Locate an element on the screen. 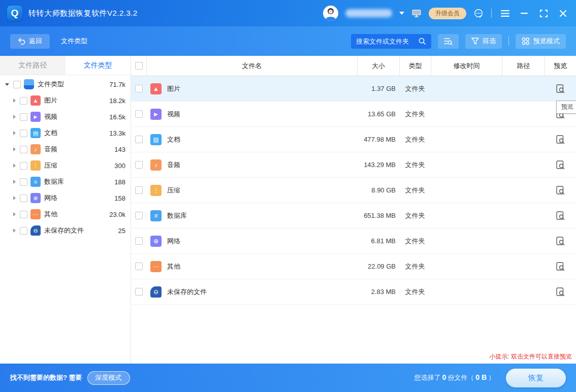 The height and width of the screenshot is (392, 576). minimize-button is located at coordinates (524, 13).